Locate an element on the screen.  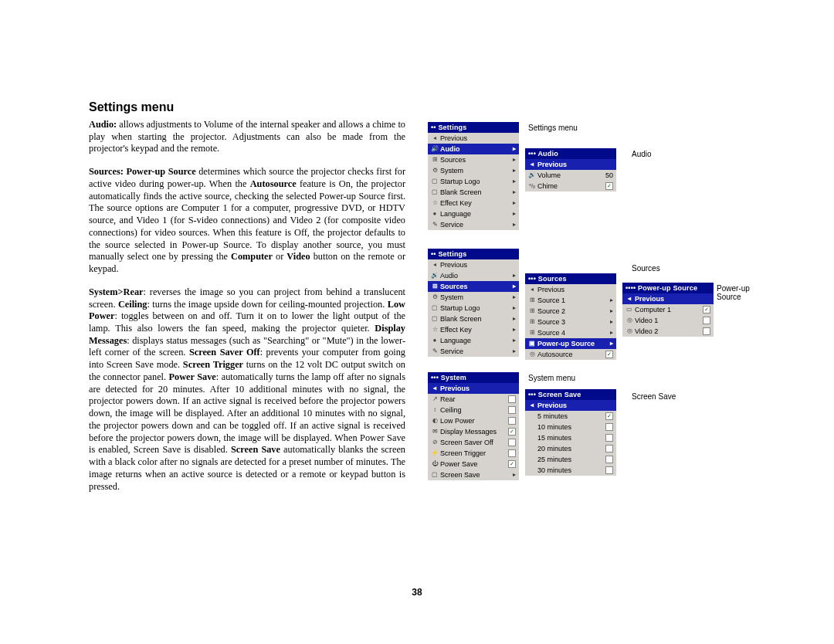
menu-item-label: Screen Saver Off is located at coordinates (474, 442).